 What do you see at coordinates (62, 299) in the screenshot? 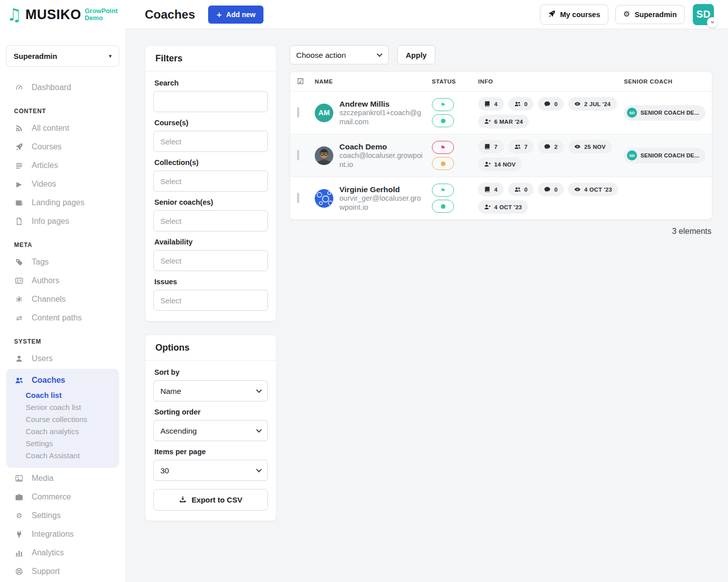
I see `sidebar-item-channels: Channels` at bounding box center [62, 299].